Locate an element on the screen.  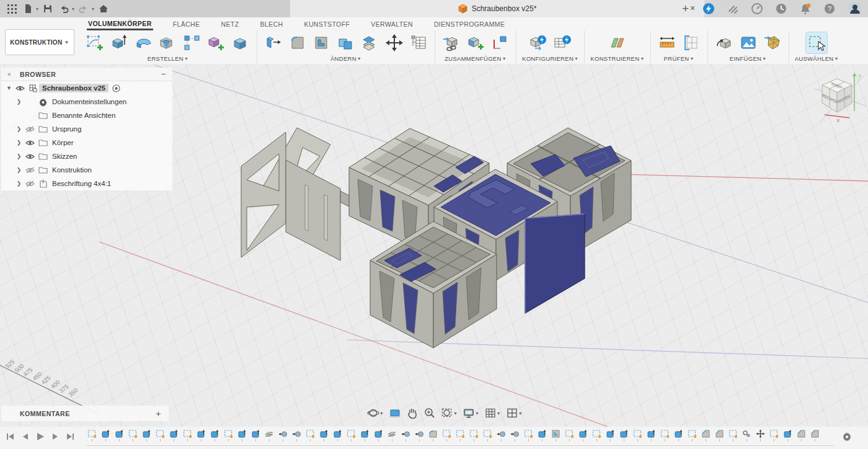
model-body-blue-panel is located at coordinates (555, 264).